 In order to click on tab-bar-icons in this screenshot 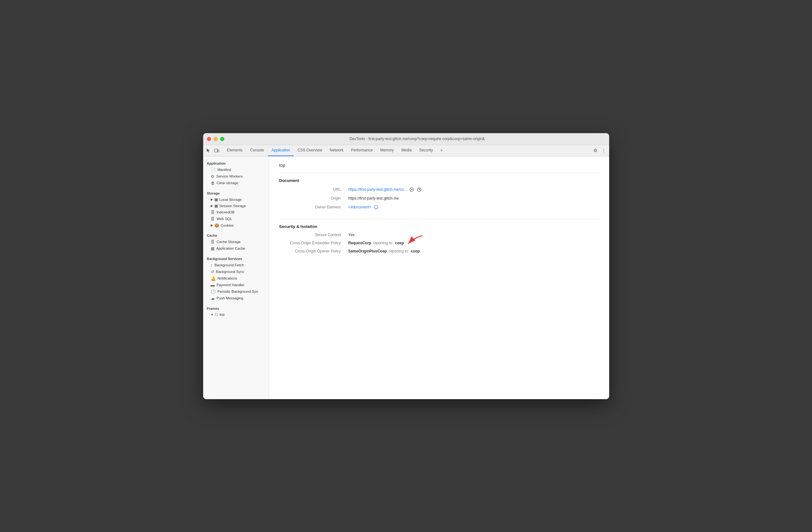, I will do `click(213, 150)`.